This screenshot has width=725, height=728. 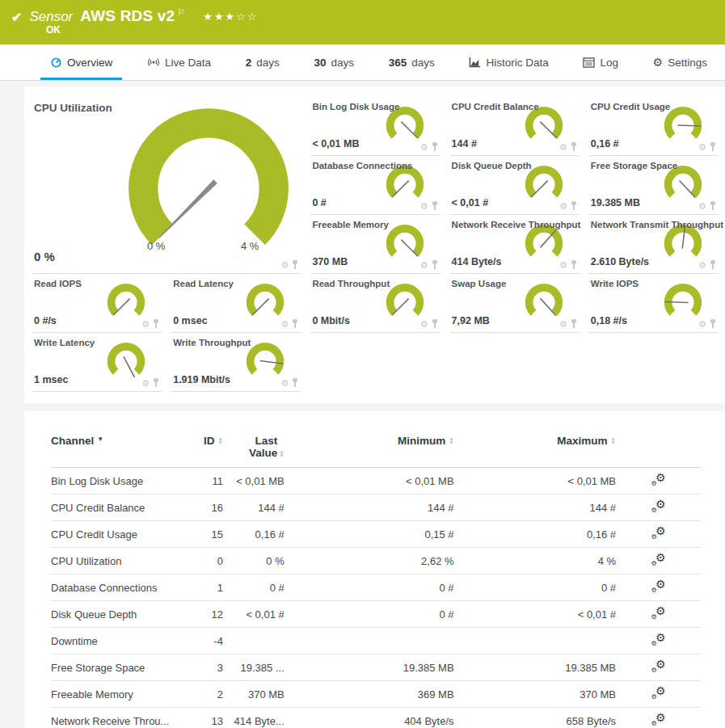 What do you see at coordinates (609, 321) in the screenshot?
I see `gauge-value: 0,18 #/s` at bounding box center [609, 321].